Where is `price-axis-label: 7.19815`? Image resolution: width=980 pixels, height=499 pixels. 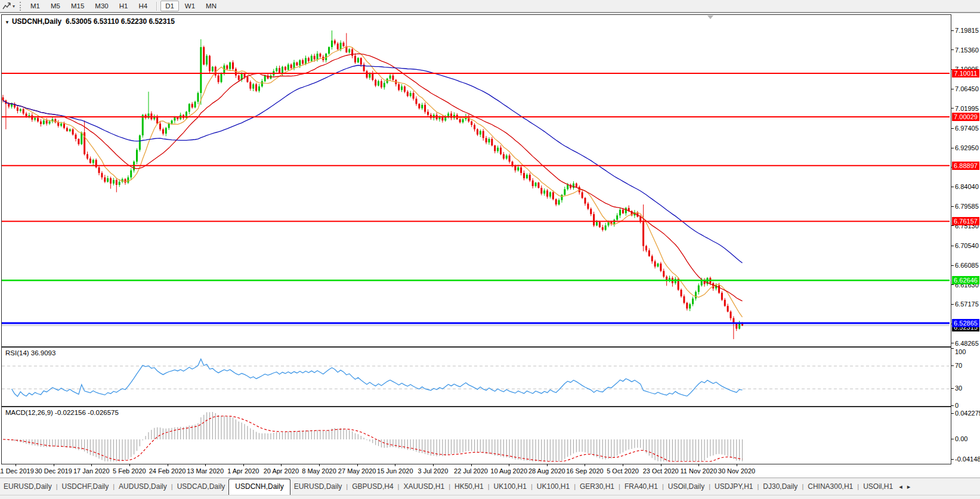
price-axis-label: 7.19815 is located at coordinates (967, 30).